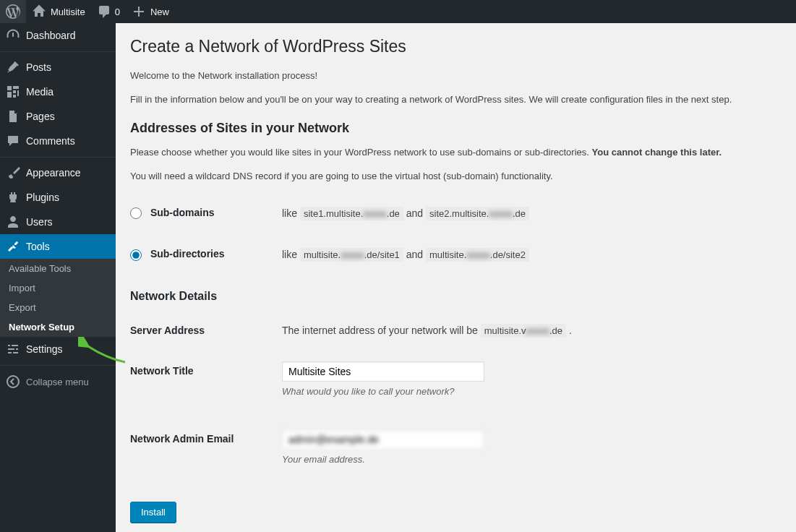 The width and height of the screenshot is (796, 532). What do you see at coordinates (13, 92) in the screenshot?
I see `media-icon` at bounding box center [13, 92].